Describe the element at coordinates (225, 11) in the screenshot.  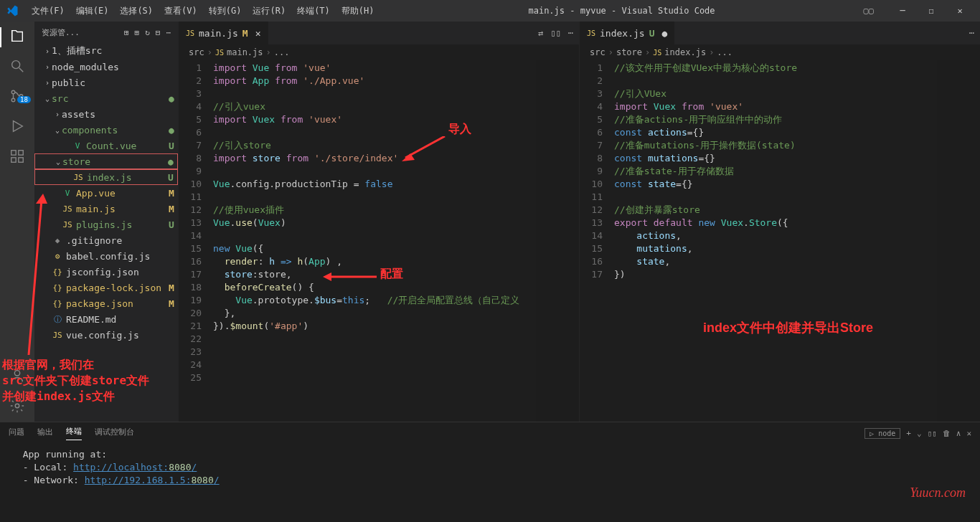
I see `menu-item: 转到(G)` at that location.